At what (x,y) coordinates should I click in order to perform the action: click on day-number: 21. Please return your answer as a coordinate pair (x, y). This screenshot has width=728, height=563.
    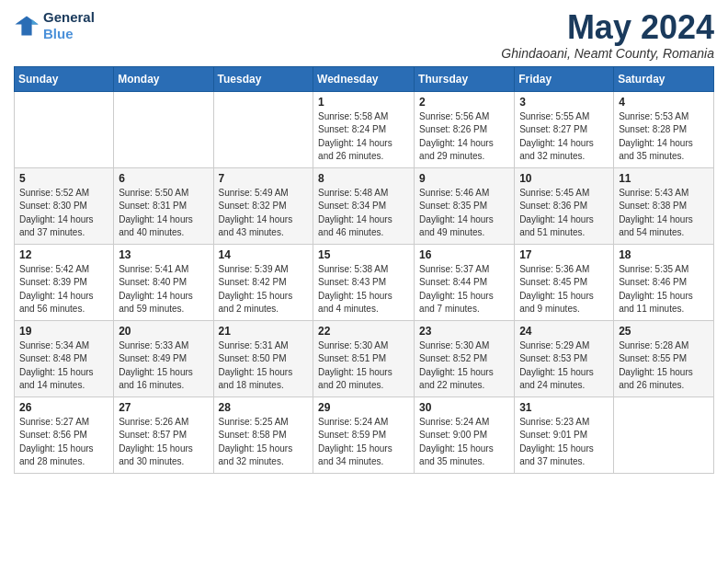
    Looking at the image, I should click on (264, 331).